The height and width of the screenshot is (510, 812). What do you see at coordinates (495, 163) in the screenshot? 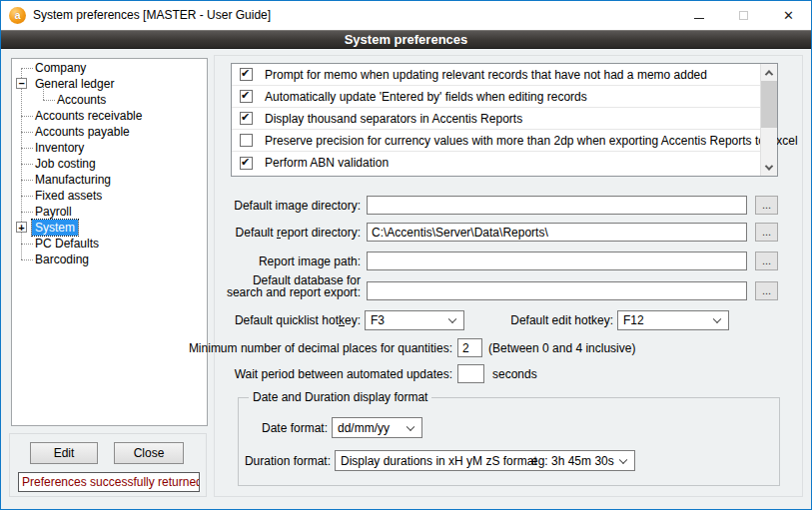
I see `list-item: Perform ABN validation` at bounding box center [495, 163].